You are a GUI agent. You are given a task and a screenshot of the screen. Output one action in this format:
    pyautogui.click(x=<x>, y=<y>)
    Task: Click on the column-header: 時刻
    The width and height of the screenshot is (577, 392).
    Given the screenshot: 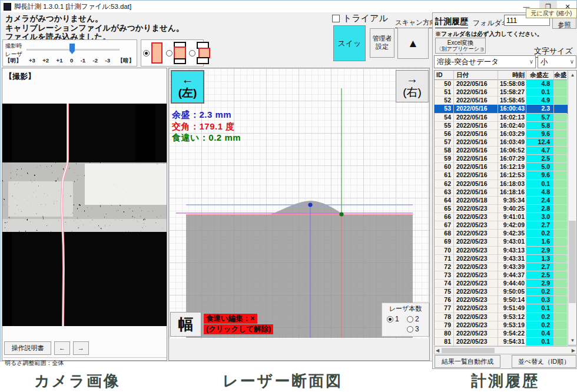 What is the action you would take?
    pyautogui.click(x=512, y=75)
    